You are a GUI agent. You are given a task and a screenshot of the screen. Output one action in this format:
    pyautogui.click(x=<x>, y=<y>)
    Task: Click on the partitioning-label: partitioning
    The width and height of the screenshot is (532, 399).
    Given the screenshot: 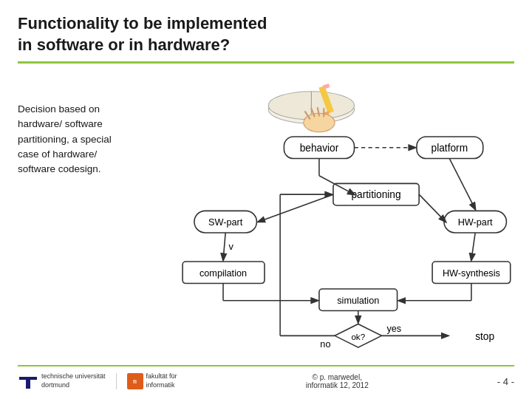 What is the action you would take?
    pyautogui.click(x=375, y=195)
    